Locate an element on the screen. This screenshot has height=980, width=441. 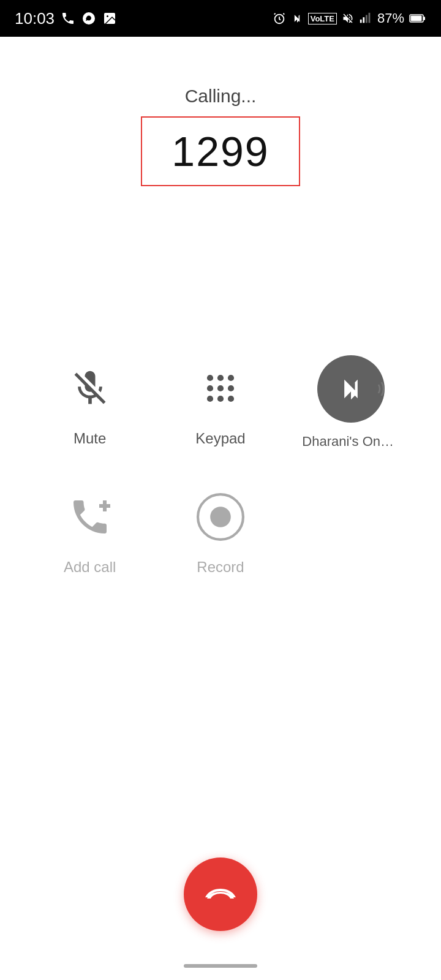
controls-row-2: Add call Record is located at coordinates (221, 531).